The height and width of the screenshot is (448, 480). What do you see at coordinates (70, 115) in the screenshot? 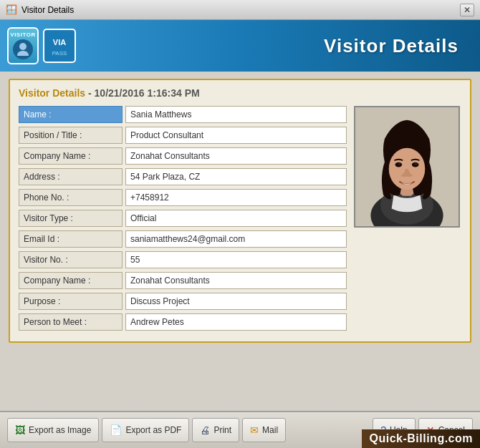
I see `field-label: Name :` at bounding box center [70, 115].